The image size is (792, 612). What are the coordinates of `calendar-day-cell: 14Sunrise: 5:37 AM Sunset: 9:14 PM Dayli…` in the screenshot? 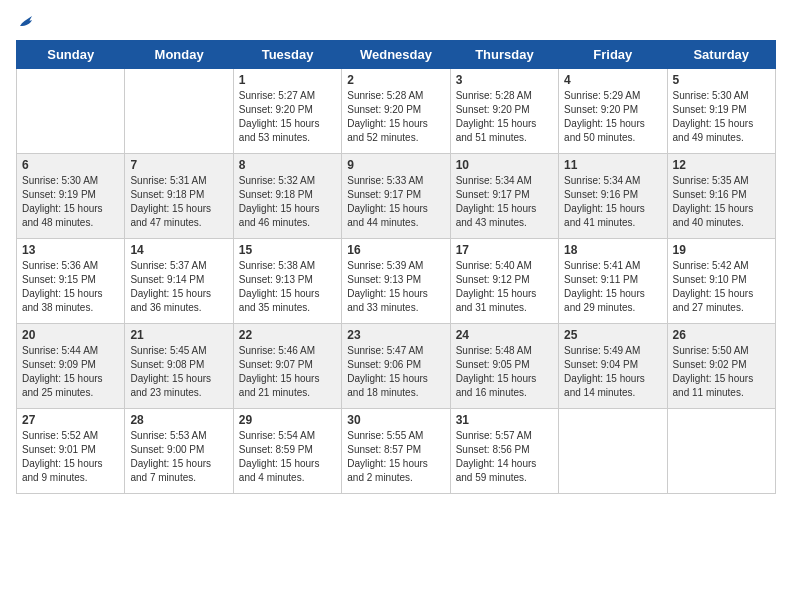 It's located at (179, 282).